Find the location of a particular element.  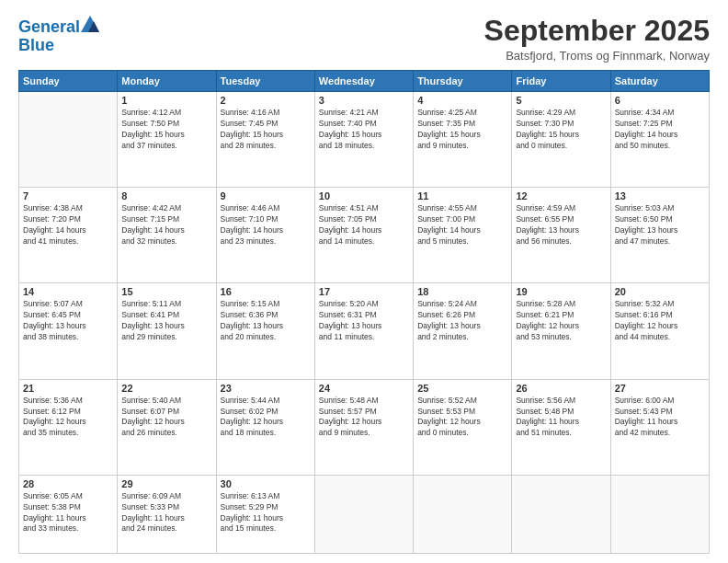

day-number: 17 is located at coordinates (364, 292).